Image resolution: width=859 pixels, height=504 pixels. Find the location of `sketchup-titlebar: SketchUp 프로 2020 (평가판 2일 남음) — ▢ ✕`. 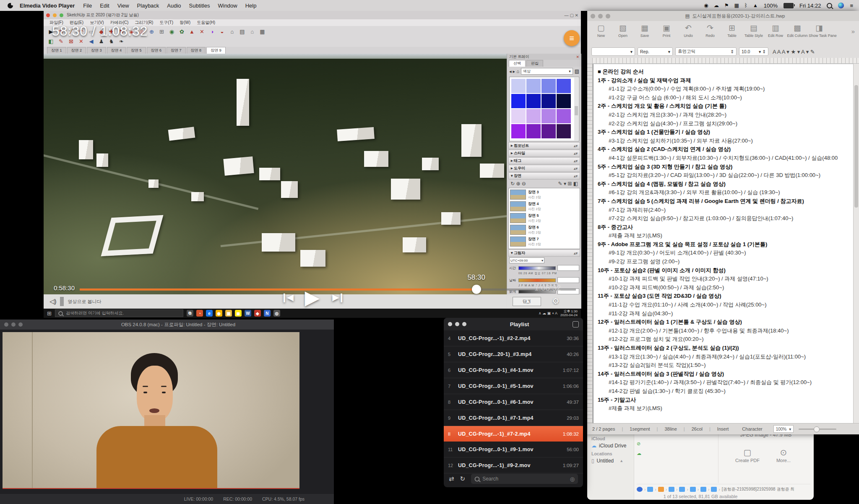

sketchup-titlebar: SketchUp 프로 2020 (평가판 2일 남음) — ▢ ✕ is located at coordinates (312, 15).